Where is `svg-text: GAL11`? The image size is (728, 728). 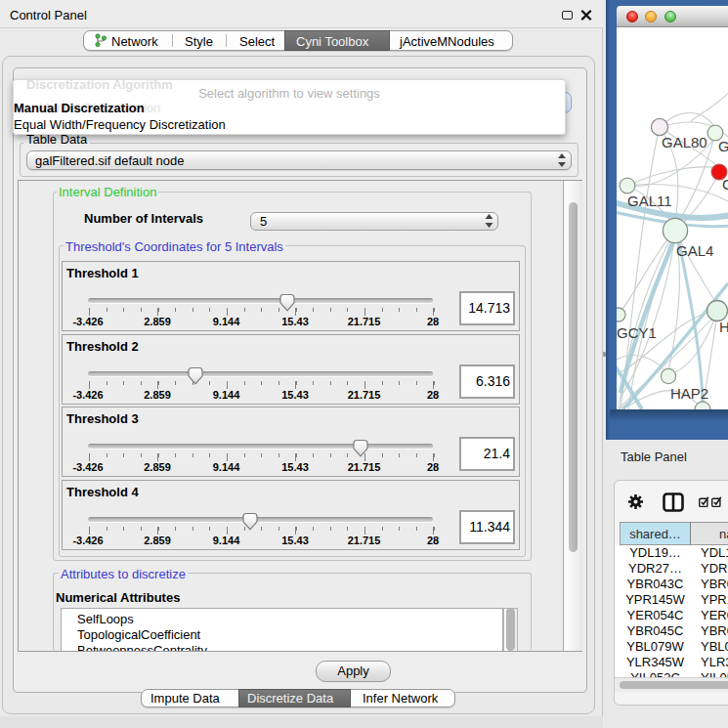 svg-text: GAL11 is located at coordinates (650, 201).